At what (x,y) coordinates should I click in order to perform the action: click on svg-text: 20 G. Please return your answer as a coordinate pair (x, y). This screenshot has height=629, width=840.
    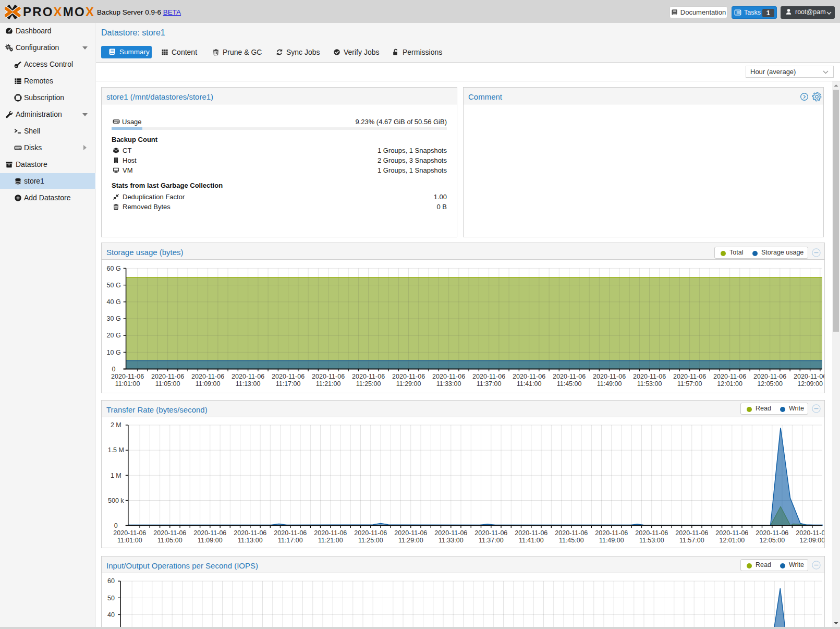
    Looking at the image, I should click on (114, 335).